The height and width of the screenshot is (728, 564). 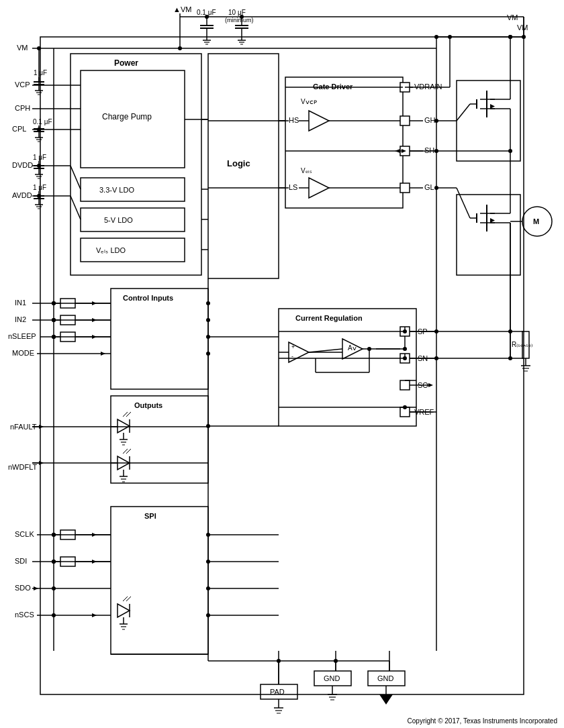 I want to click on nscs-label: nSCS, so click(x=24, y=615).